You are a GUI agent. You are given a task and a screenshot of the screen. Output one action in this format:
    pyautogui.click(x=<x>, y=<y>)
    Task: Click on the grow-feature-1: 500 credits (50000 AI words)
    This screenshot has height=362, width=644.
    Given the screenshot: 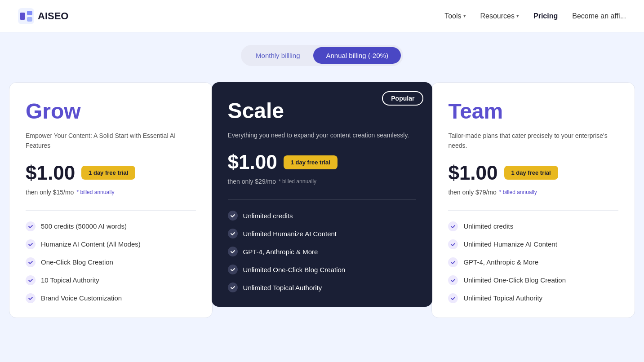 What is the action you would take?
    pyautogui.click(x=111, y=226)
    